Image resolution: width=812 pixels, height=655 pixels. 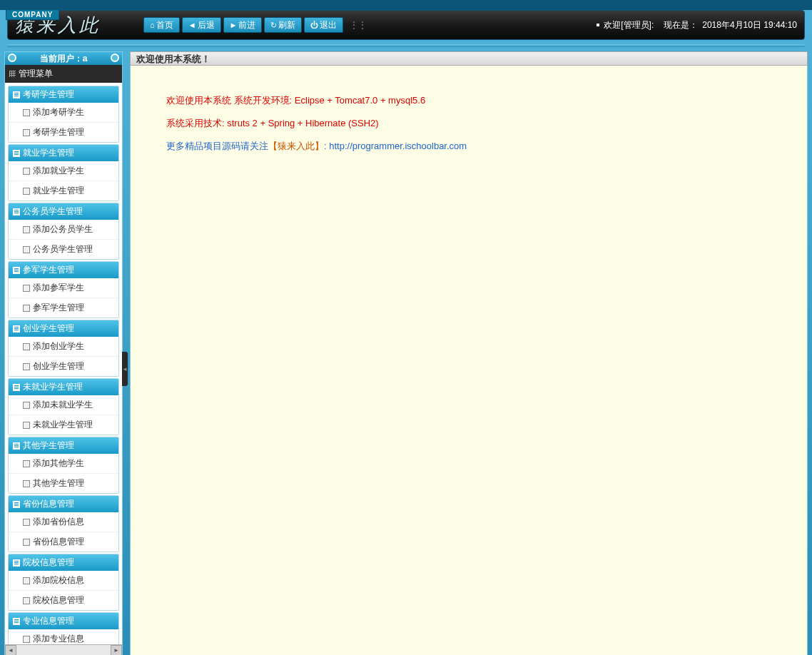 I want to click on home-button: ⌂首页, so click(x=161, y=25).